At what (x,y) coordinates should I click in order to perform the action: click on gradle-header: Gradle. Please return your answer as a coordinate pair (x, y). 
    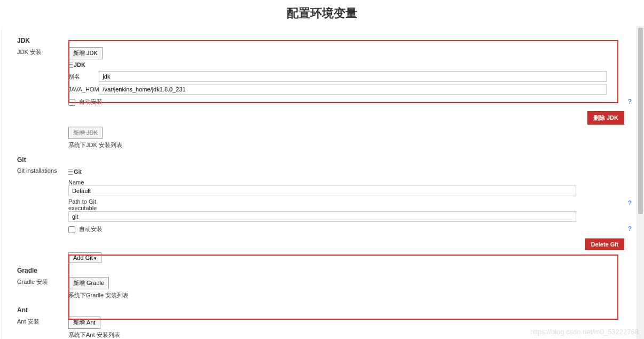
    Looking at the image, I should click on (320, 270).